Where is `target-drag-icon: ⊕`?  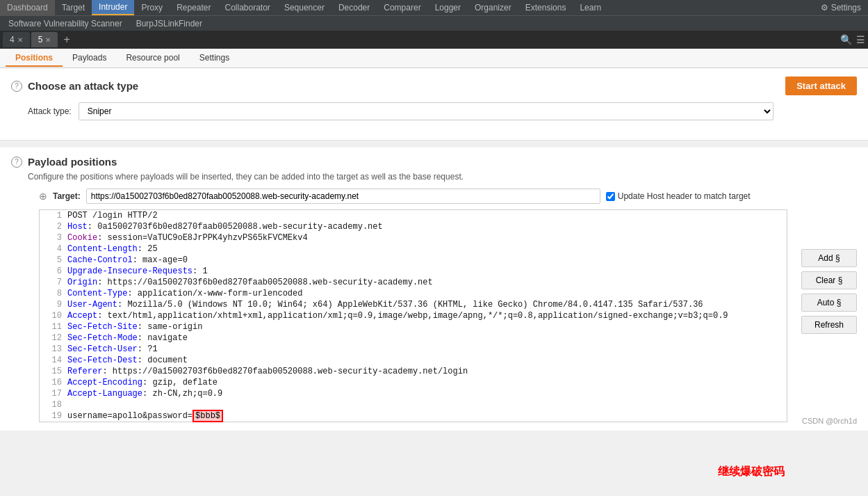
target-drag-icon: ⊕ is located at coordinates (43, 196).